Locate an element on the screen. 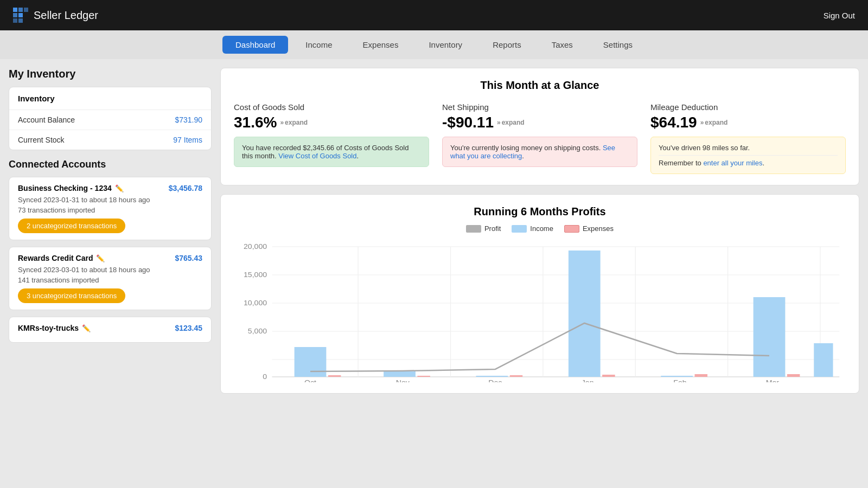 This screenshot has height=488, width=868. nav-income: Income is located at coordinates (319, 44).